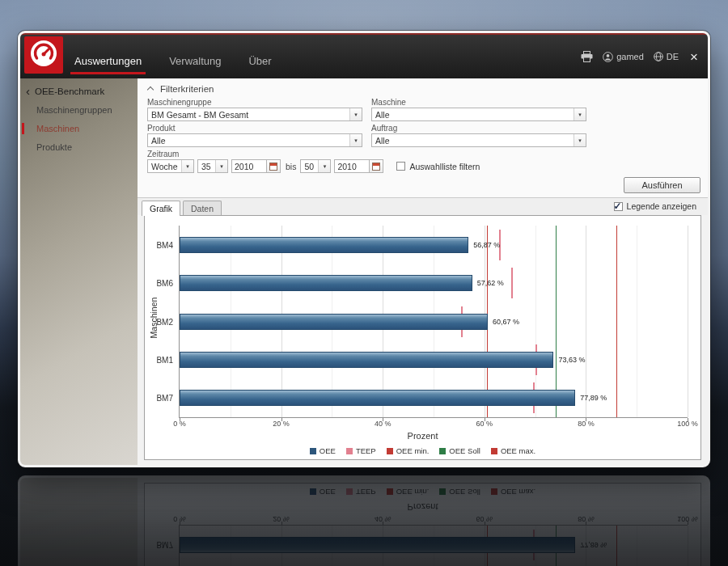 The width and height of the screenshot is (728, 566). I want to click on tab-ueber: Über, so click(260, 65).